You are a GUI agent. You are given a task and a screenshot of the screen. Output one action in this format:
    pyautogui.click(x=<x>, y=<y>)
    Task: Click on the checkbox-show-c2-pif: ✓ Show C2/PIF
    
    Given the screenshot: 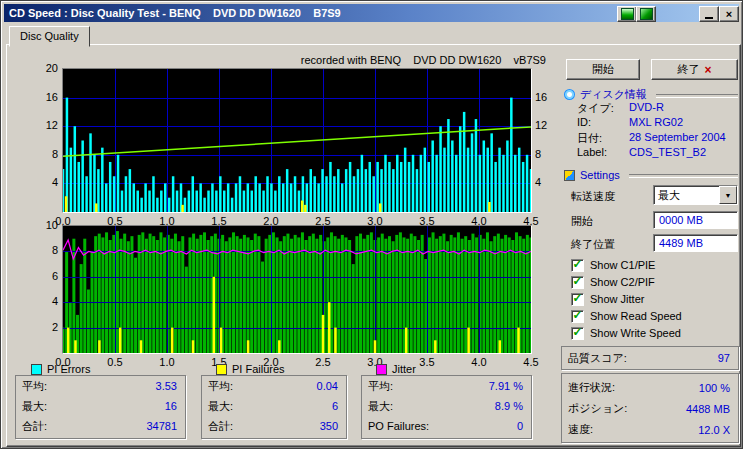 What is the action you would take?
    pyautogui.click(x=613, y=282)
    